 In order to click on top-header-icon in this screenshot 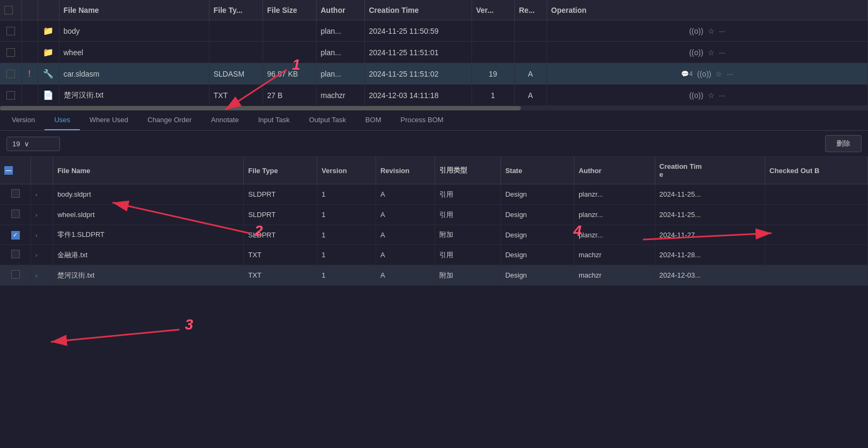, I will do `click(48, 10)`.